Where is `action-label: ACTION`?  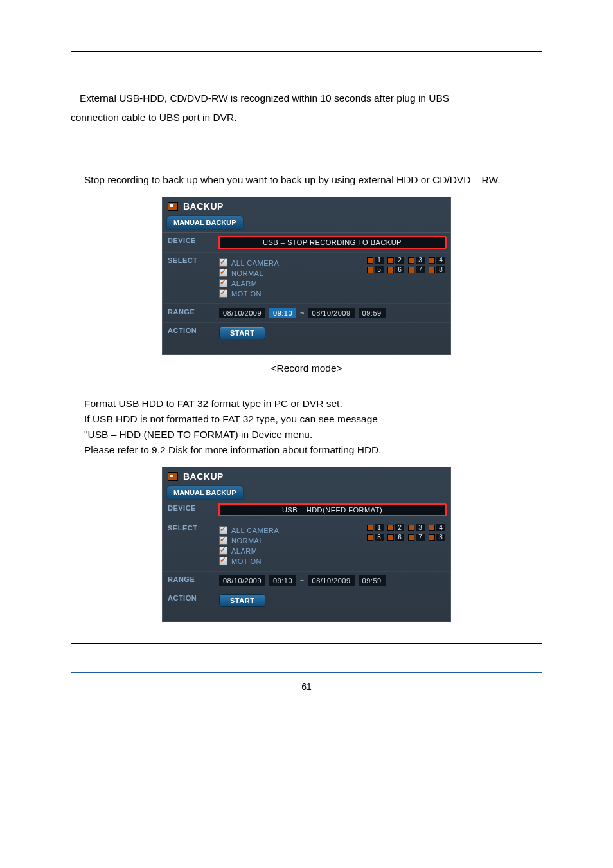
action-label: ACTION is located at coordinates (188, 338).